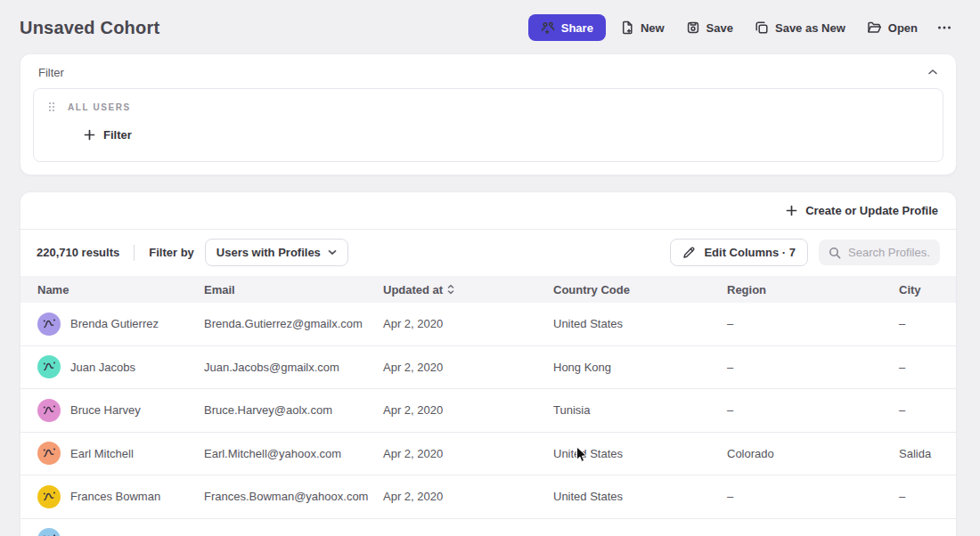 This screenshot has width=980, height=536. Describe the element at coordinates (469, 290) in the screenshot. I see `column-header-updated-at: Updated at` at that location.